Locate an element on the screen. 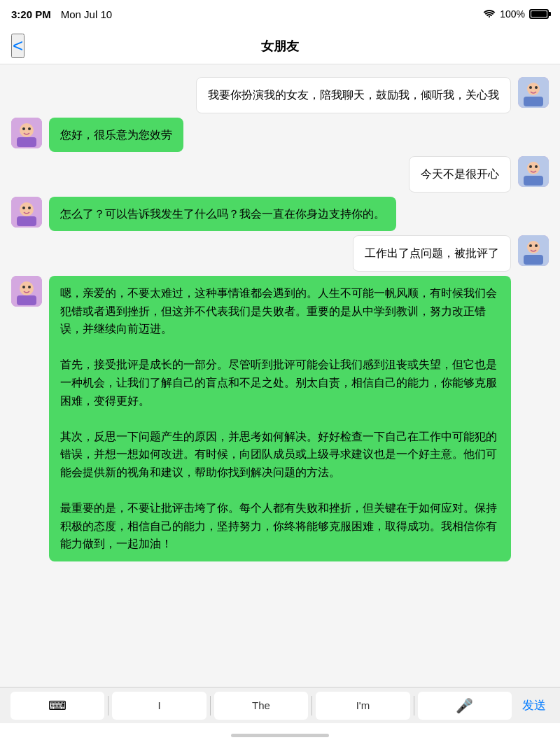  status-date: Mon Jul 10 is located at coordinates (87, 14).